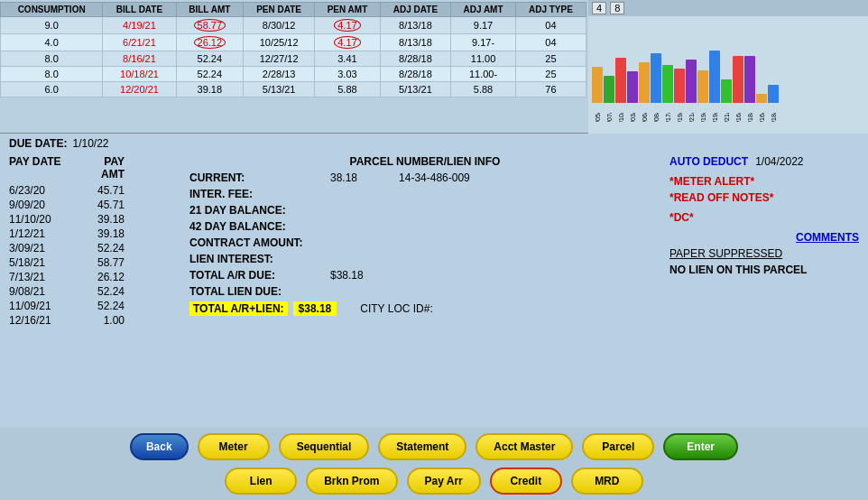 Image resolution: width=868 pixels, height=500 pixels. Describe the element at coordinates (209, 25) in the screenshot. I see `table-cell: 58.77` at that location.